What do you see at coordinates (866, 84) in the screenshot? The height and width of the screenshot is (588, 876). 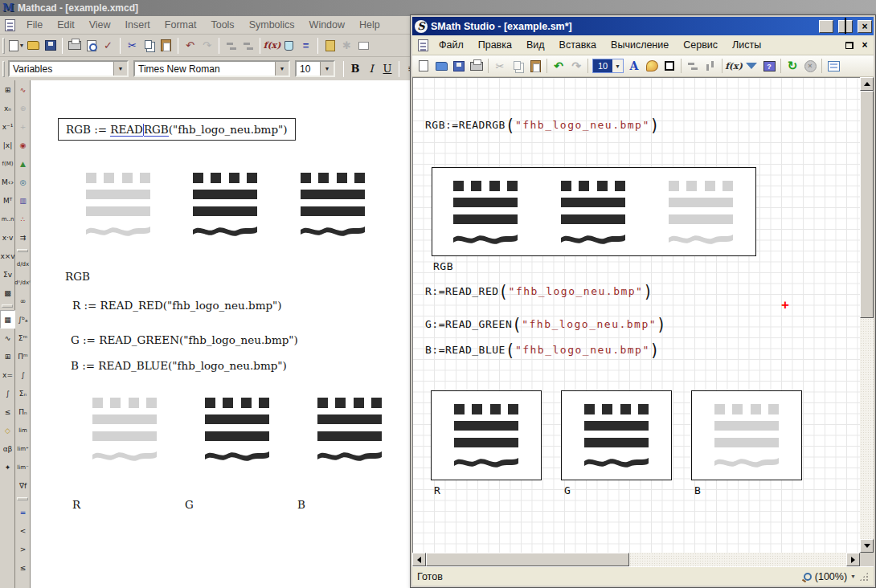 I see `scroll-up-button` at bounding box center [866, 84].